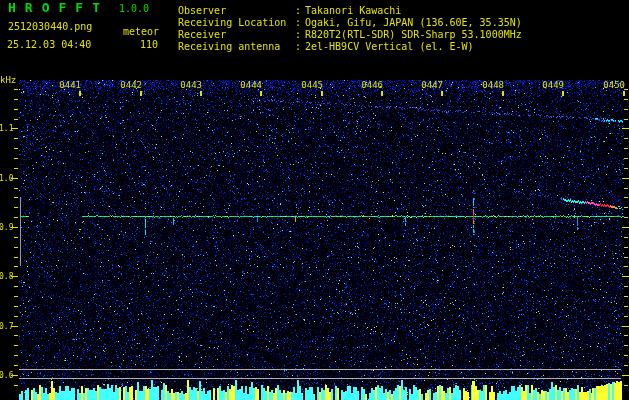  I want to click on info-row: Receiving Location:Ogaki, Gifu, JAPAN (1…, so click(350, 23).